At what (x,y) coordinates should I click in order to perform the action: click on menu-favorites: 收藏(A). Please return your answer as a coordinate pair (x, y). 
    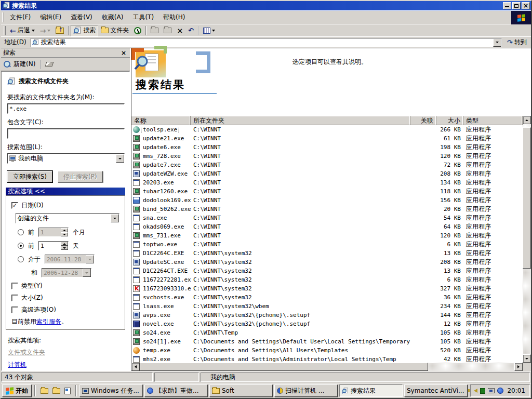
    Looking at the image, I should click on (113, 18).